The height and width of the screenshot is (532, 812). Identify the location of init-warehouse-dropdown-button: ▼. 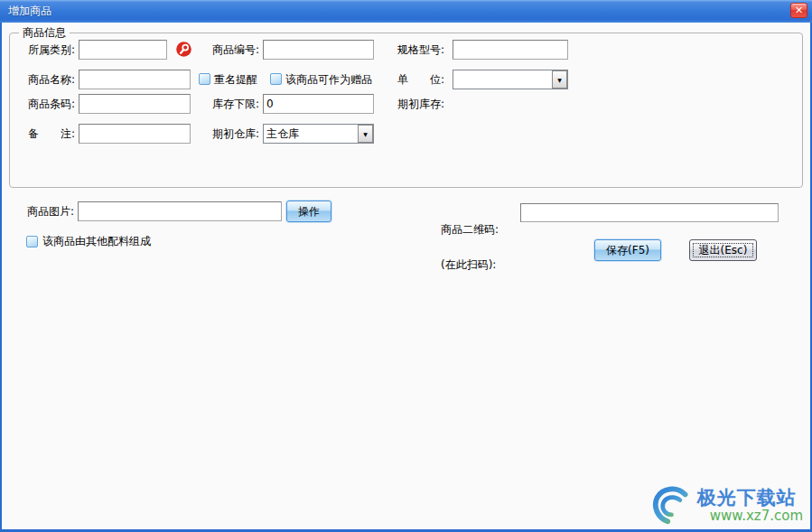
(365, 134).